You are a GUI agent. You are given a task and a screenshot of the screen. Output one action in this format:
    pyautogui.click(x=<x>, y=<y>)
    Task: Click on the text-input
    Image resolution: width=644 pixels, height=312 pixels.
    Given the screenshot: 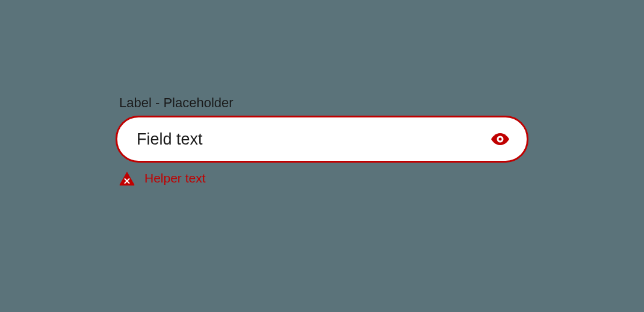 What is the action you would take?
    pyautogui.click(x=311, y=140)
    